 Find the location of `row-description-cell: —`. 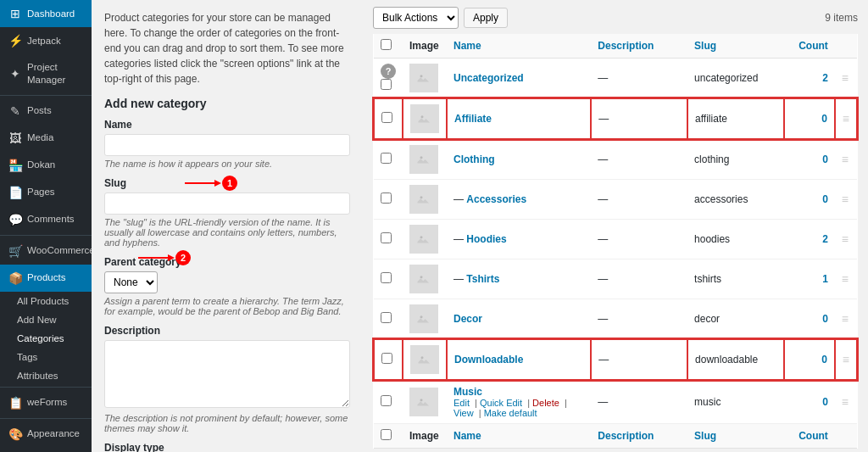

row-description-cell: — is located at coordinates (639, 239).